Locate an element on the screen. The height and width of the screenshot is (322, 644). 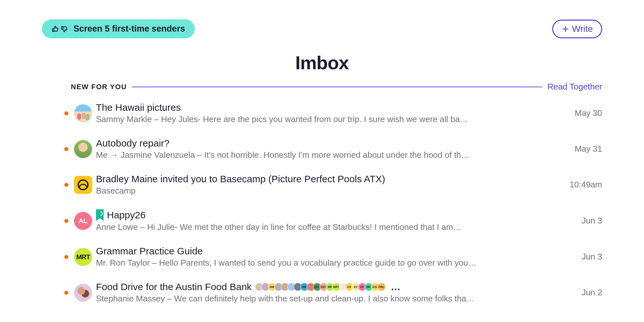
screener-pill: Screen 5 first-time senders is located at coordinates (118, 29).